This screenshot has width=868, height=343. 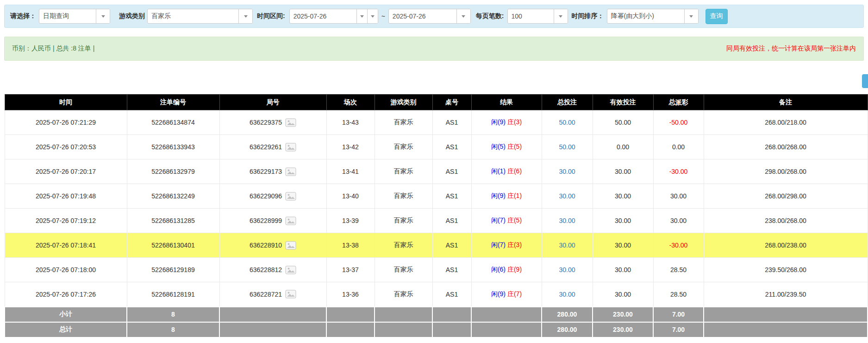 What do you see at coordinates (463, 16) in the screenshot?
I see `date-to-dropdown-button` at bounding box center [463, 16].